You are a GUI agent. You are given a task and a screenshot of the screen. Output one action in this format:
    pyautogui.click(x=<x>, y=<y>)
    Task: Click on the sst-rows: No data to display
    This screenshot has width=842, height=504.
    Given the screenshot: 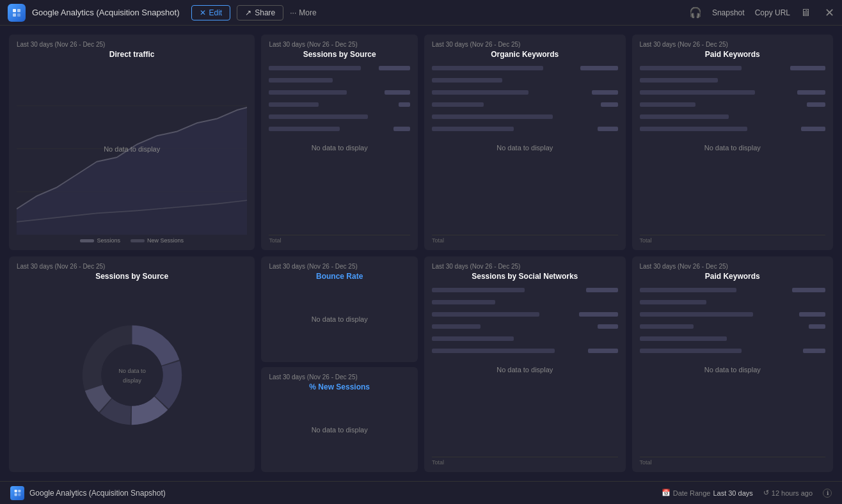 What is the action you would take?
    pyautogui.click(x=339, y=147)
    